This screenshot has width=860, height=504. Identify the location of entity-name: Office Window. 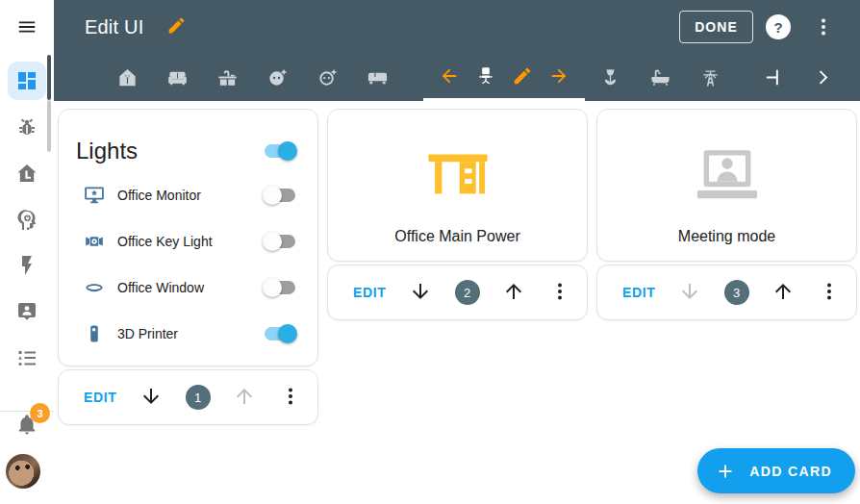
(190, 288).